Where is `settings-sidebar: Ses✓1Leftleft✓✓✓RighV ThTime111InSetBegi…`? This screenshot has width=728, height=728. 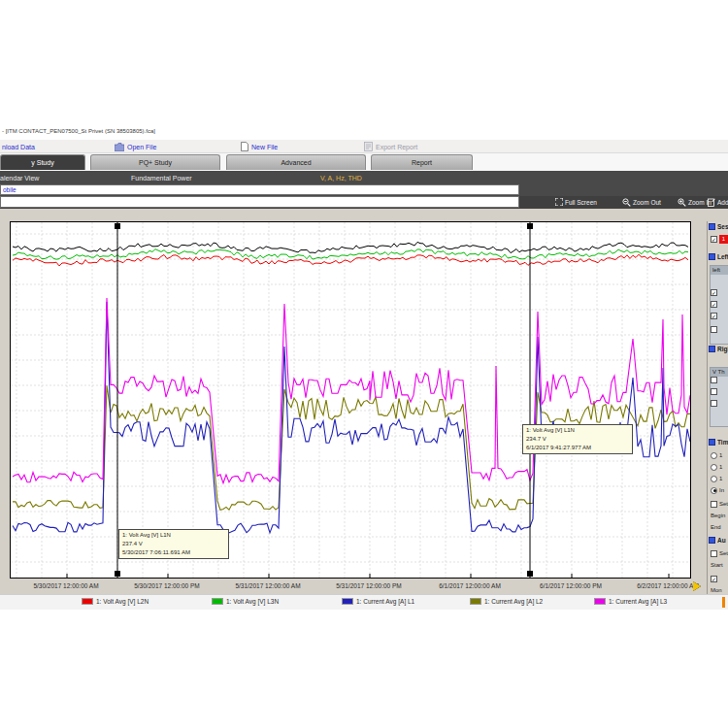 settings-sidebar: Ses✓1Leftleft✓✓✓RighV ThTime111InSetBegi… is located at coordinates (717, 408).